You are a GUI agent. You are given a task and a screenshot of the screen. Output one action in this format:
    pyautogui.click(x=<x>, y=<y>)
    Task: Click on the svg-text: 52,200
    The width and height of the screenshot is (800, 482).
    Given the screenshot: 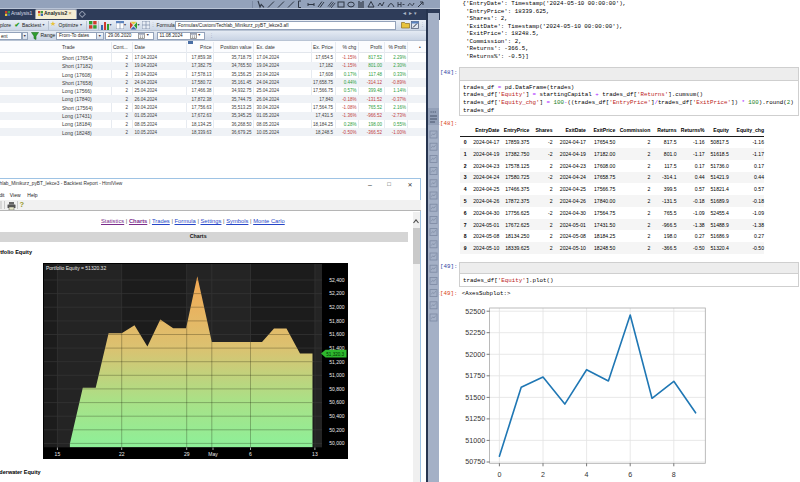 What is the action you would take?
    pyautogui.click(x=337, y=293)
    